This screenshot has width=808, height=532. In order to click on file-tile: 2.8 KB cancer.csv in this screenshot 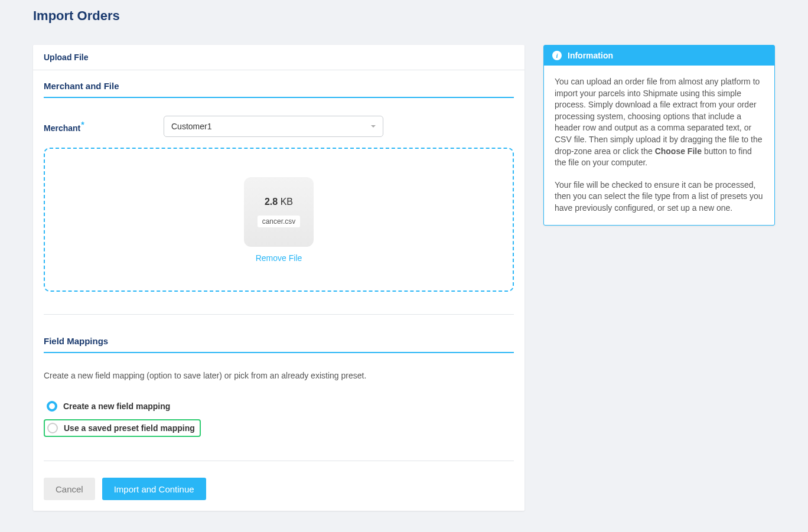, I will do `click(279, 212)`.